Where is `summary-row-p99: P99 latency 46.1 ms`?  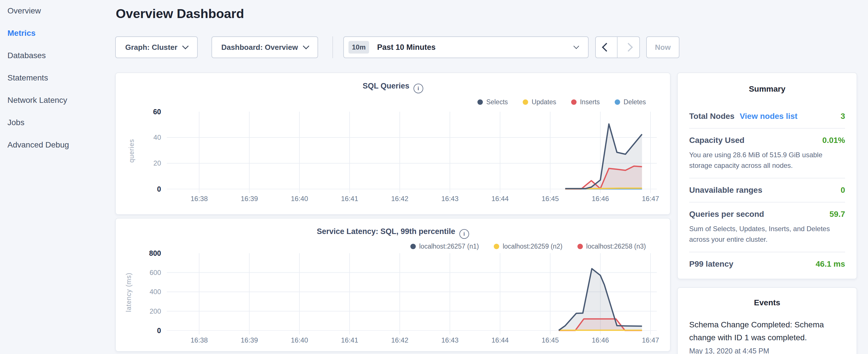 summary-row-p99: P99 latency 46.1 ms is located at coordinates (767, 264).